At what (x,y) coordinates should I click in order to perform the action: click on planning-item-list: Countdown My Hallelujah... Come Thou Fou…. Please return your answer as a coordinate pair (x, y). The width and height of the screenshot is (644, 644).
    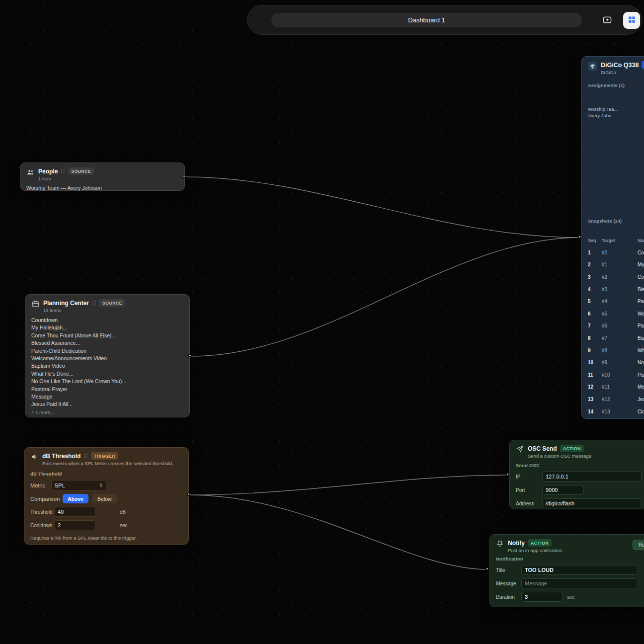
    Looking at the image, I should click on (107, 365).